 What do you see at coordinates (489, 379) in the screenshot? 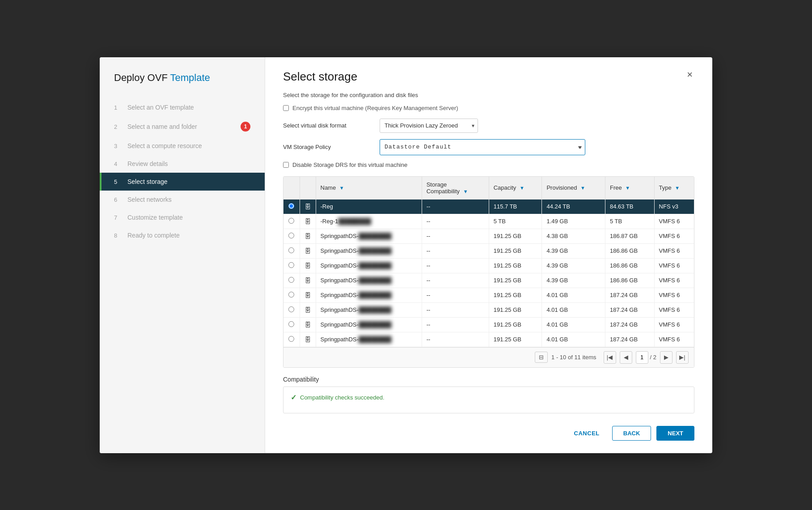
I see `compatibility-label: Compatibility` at bounding box center [489, 379].